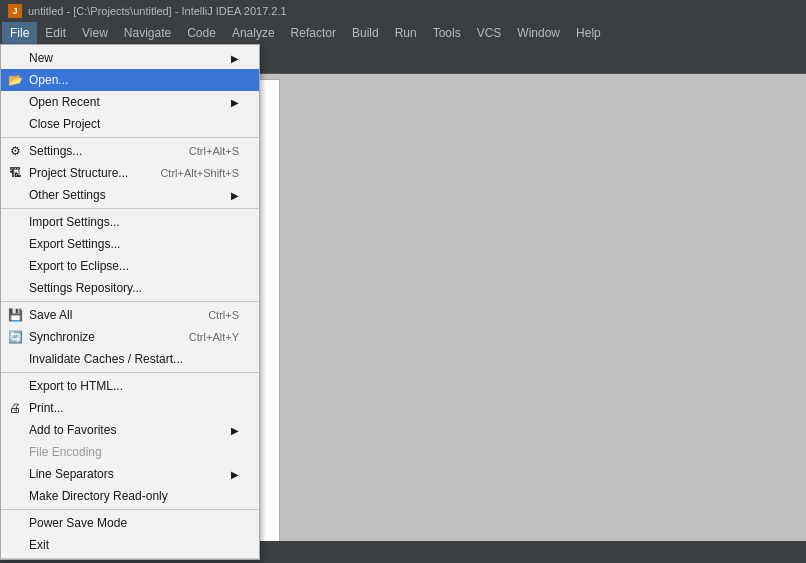 This screenshot has height=563, width=806. Describe the element at coordinates (235, 102) in the screenshot. I see `open-recent-arrow: ▶` at that location.